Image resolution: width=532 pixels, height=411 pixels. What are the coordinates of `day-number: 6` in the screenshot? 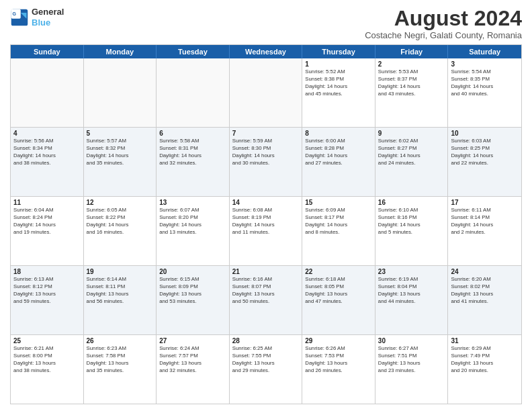 It's located at (193, 133).